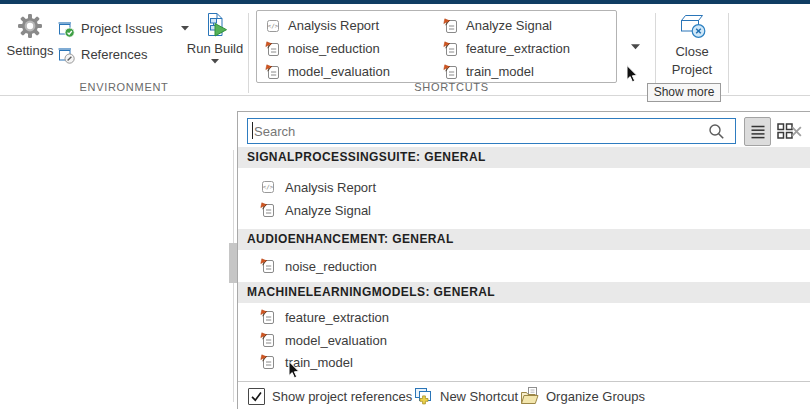 This screenshot has height=409, width=810. What do you see at coordinates (509, 26) in the screenshot?
I see `gallery-item-label: Analyze Signal` at bounding box center [509, 26].